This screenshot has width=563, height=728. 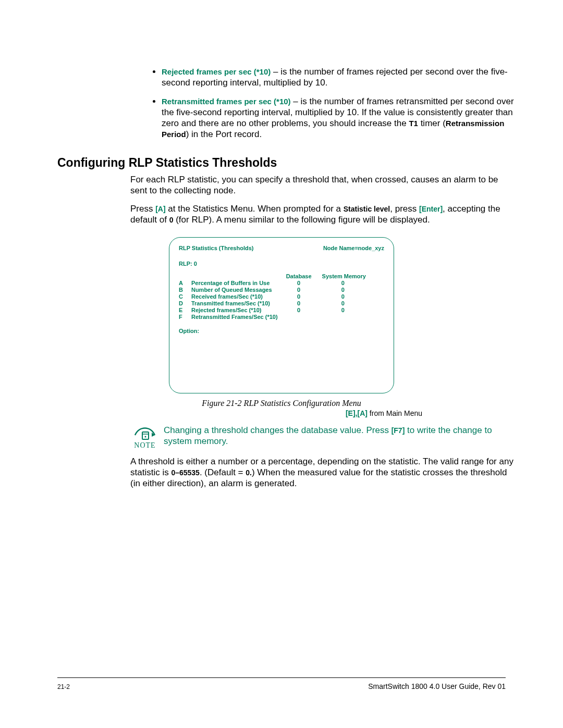 I want to click on para-instructions: Press [A] at the Statistics Menu. When p…, so click(x=323, y=215).